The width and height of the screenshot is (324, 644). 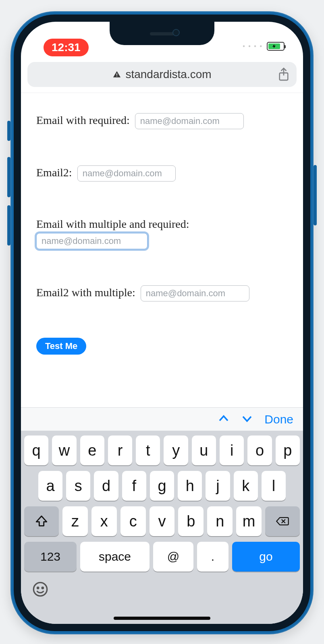 What do you see at coordinates (168, 74) in the screenshot?
I see `url-domain-text: standardista.com` at bounding box center [168, 74].